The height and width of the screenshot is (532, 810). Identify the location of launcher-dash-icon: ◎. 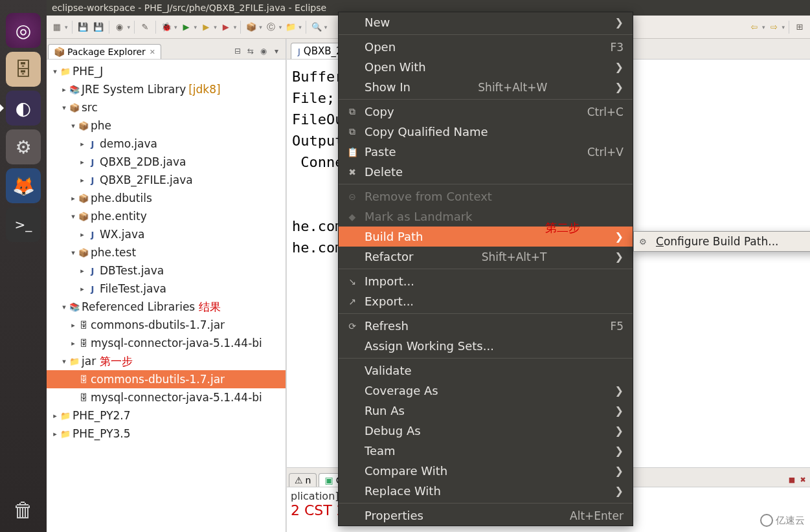
(23, 30).